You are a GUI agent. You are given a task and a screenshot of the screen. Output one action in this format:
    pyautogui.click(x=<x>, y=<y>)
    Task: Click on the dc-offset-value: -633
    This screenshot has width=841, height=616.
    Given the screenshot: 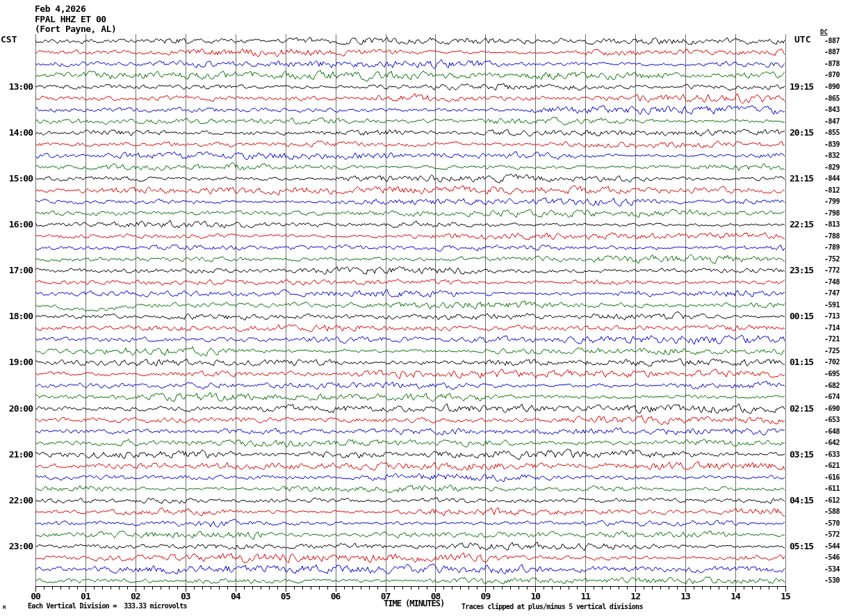 What is the action you would take?
    pyautogui.click(x=832, y=455)
    